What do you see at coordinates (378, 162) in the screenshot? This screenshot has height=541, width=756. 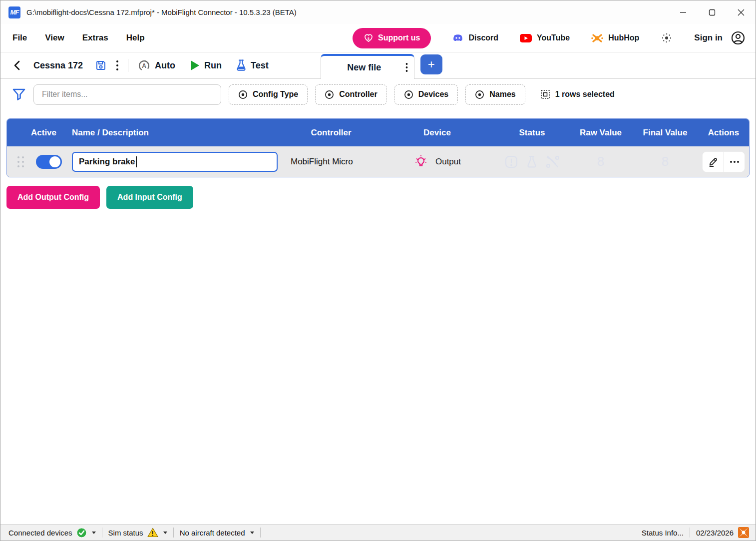 I see `table-row: Parking brake MobiFlight Micro Output` at bounding box center [378, 162].